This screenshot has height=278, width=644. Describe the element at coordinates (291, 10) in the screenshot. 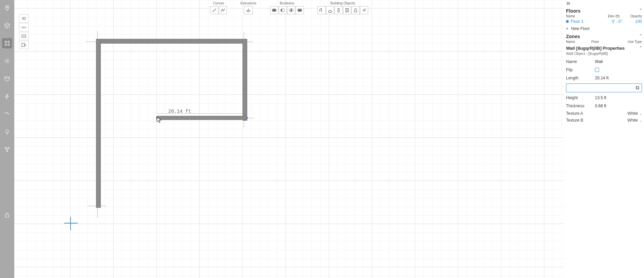

I see `tool-intersect` at that location.